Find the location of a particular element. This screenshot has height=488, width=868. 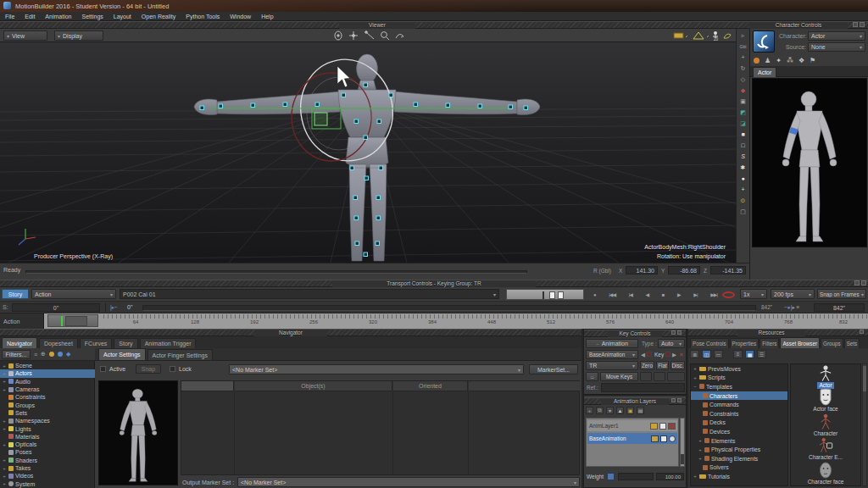

markerset-button: MarkerSet... is located at coordinates (554, 369).